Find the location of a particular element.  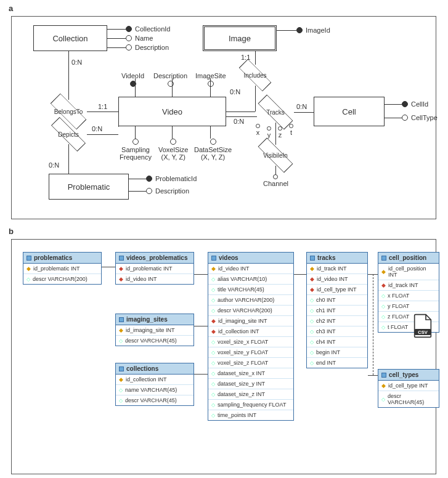

csv-icon: CSV is located at coordinates (423, 326).